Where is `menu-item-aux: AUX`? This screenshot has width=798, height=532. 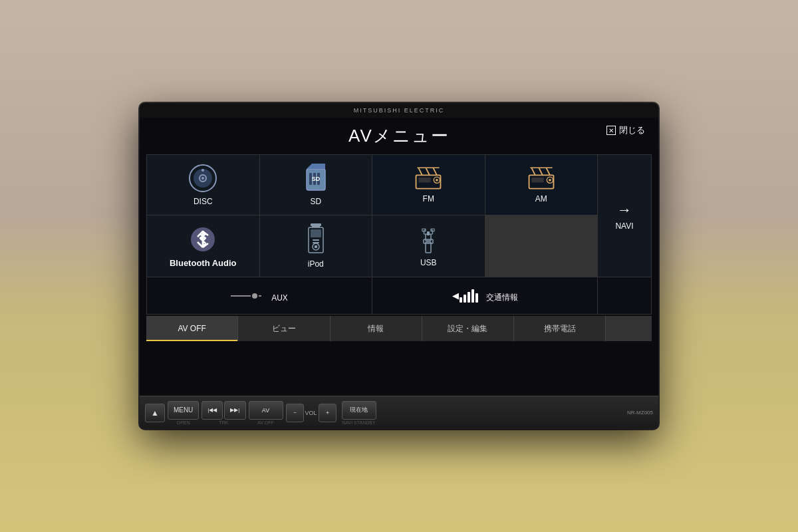
menu-item-aux: AUX is located at coordinates (259, 295).